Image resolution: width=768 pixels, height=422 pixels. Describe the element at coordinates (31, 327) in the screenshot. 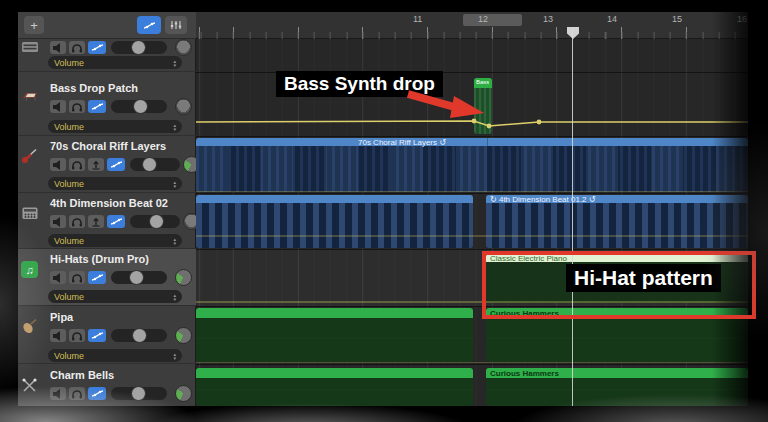

I see `pipa-icon` at that location.